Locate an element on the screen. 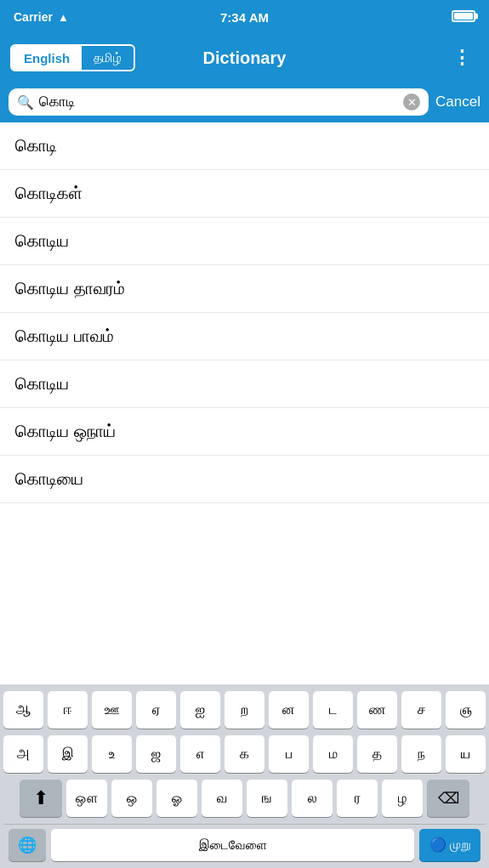 The width and height of the screenshot is (489, 868). return-button: 🔵முறு is located at coordinates (450, 845).